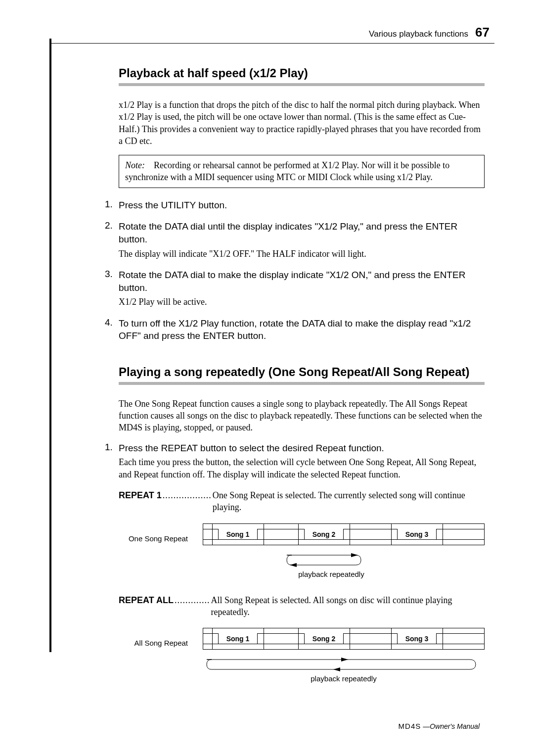 This screenshot has width=534, height=756. Describe the element at coordinates (140, 502) in the screenshot. I see `def-label: REPEAT 1` at that location.